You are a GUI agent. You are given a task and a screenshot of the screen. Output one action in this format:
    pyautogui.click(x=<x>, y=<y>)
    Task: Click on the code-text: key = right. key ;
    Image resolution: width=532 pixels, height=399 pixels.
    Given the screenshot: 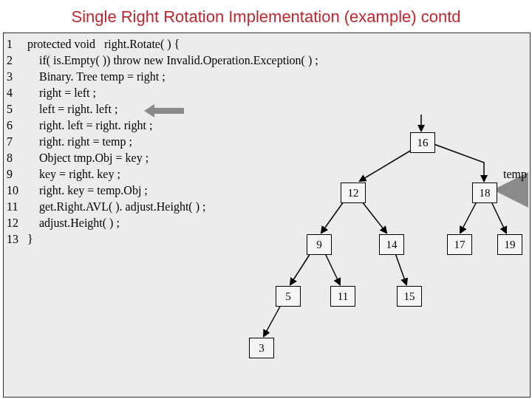 What is the action you would take?
    pyautogui.click(x=74, y=174)
    